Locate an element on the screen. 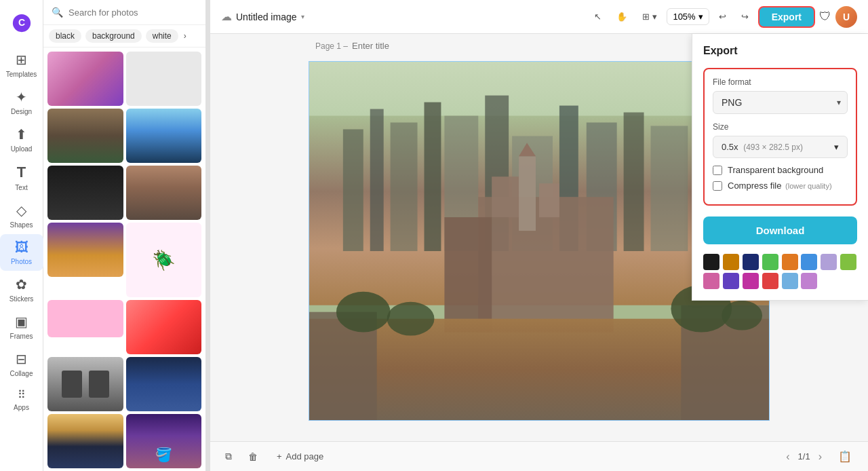 The width and height of the screenshot is (868, 471). redo-btn: ↪ is located at coordinates (745, 16).